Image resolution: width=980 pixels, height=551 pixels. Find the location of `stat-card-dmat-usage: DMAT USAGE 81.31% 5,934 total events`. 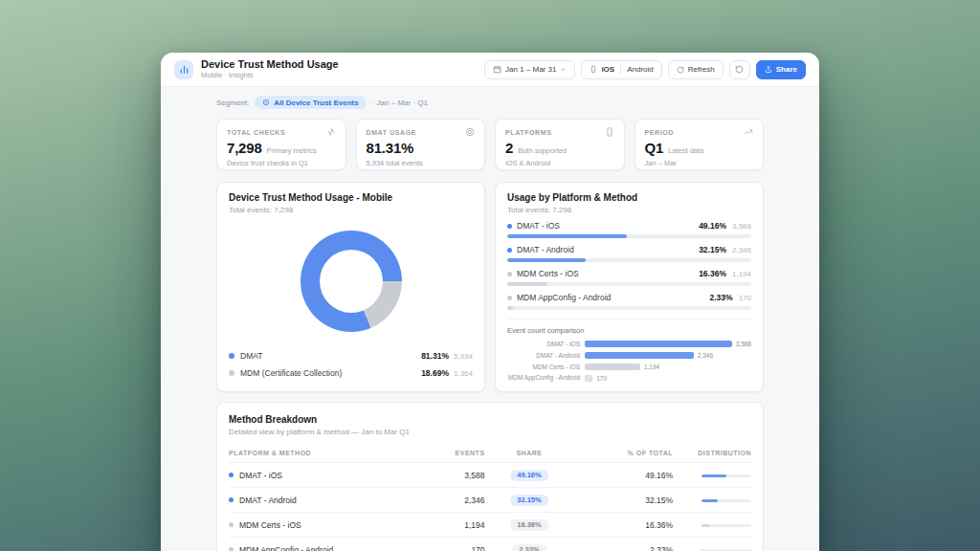

stat-card-dmat-usage: DMAT USAGE 81.31% 5,934 total events is located at coordinates (421, 144).